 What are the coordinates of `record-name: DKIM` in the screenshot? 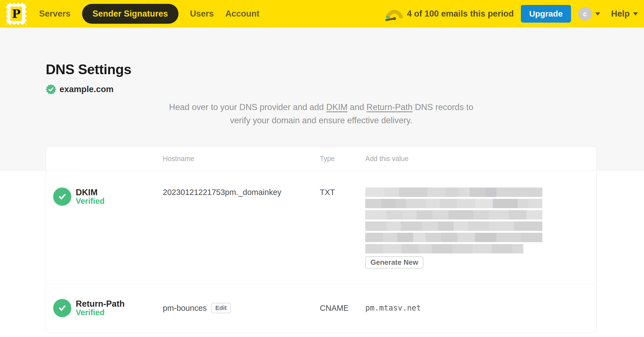 It's located at (90, 192).